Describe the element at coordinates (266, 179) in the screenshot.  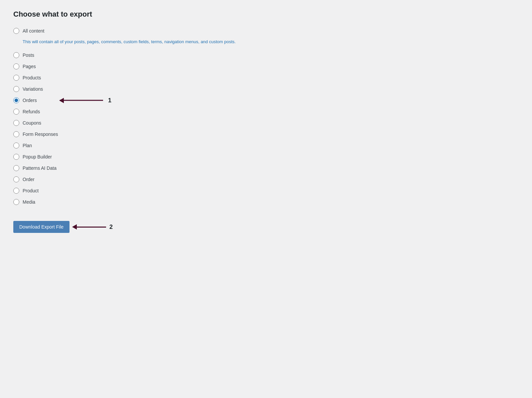
I see `radio-item-order: Order` at that location.